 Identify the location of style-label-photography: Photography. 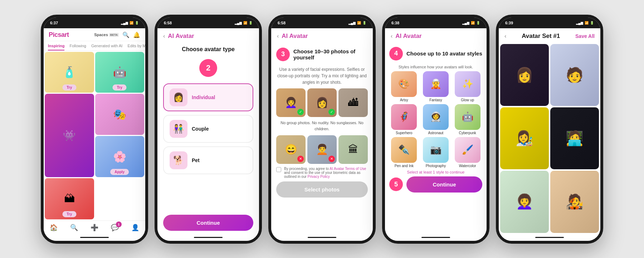
(436, 166).